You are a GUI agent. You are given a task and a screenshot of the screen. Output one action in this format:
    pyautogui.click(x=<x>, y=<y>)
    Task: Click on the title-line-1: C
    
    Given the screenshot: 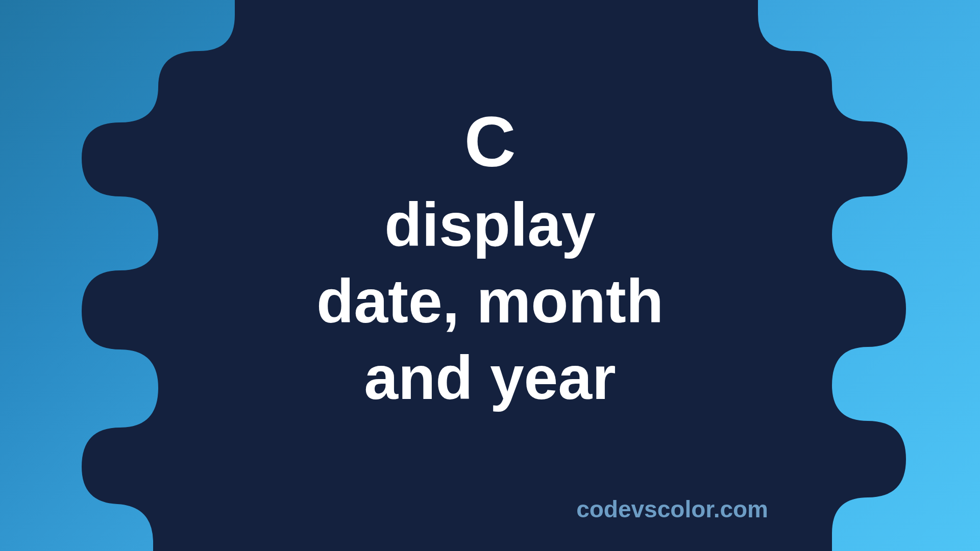 What is the action you would take?
    pyautogui.click(x=490, y=142)
    